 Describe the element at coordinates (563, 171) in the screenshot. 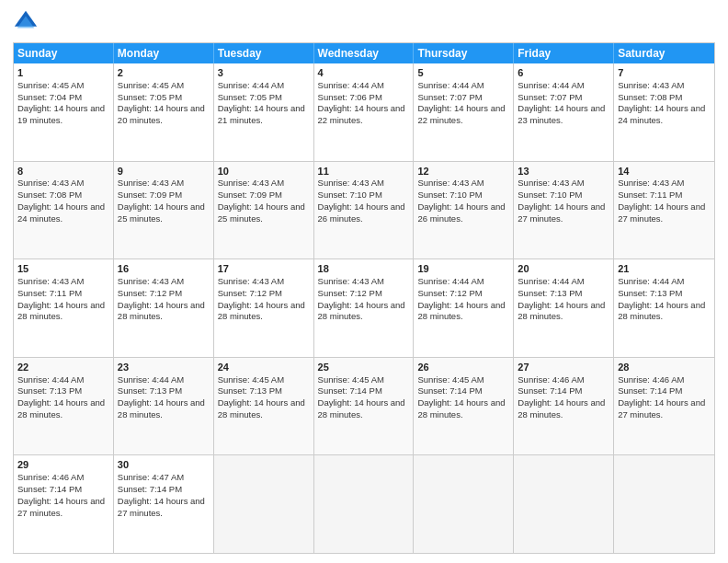

I see `day-number: 13` at that location.